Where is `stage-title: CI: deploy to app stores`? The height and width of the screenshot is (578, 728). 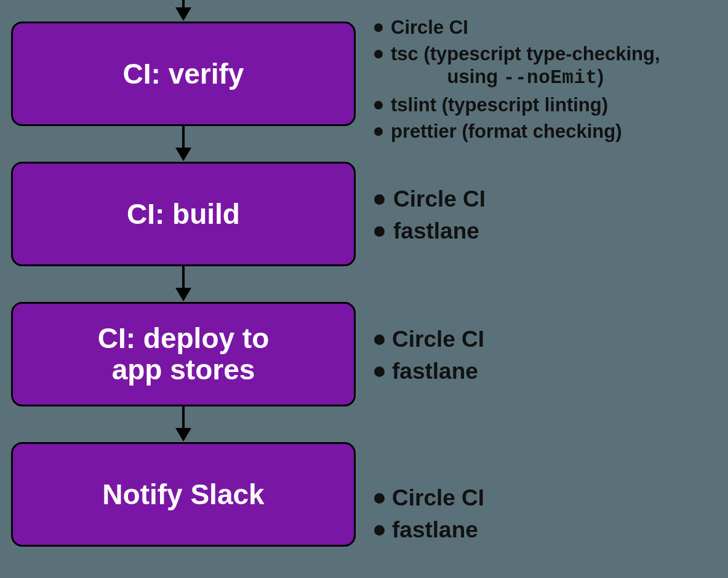
stage-title: CI: deploy to app stores is located at coordinates (183, 354).